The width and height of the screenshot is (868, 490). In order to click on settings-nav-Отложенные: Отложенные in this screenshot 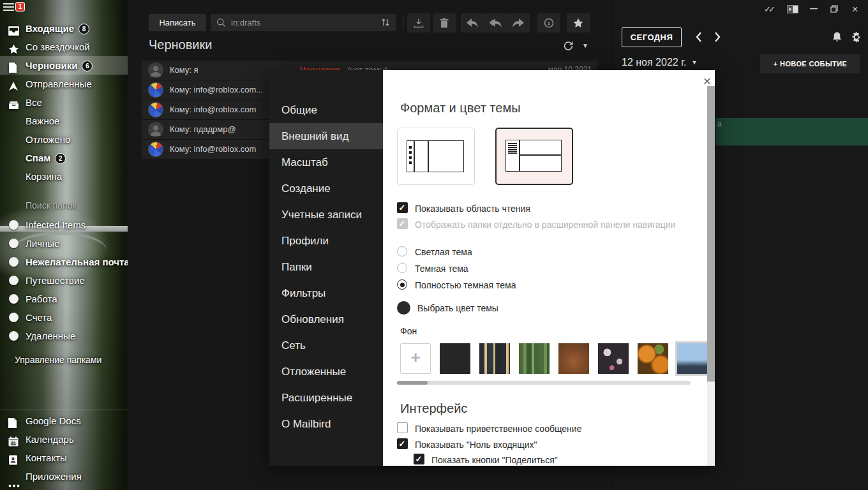, I will do `click(326, 371)`.